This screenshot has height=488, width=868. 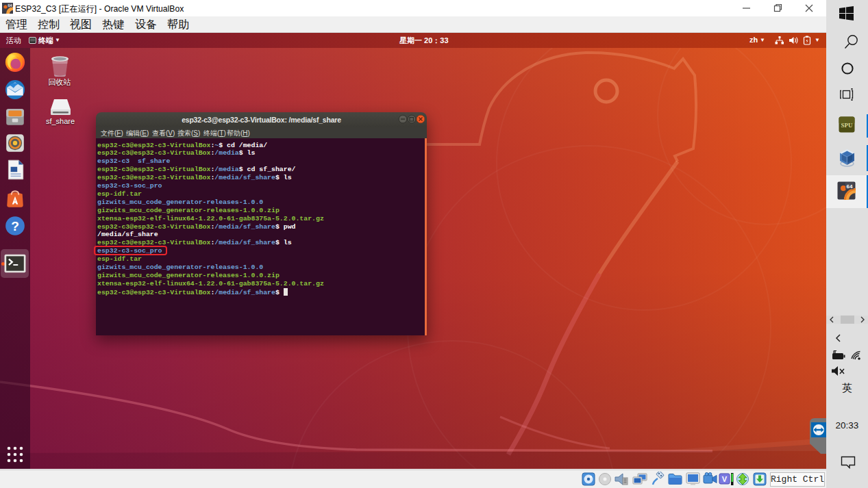 I want to click on svg-text: SPU, so click(x=847, y=125).